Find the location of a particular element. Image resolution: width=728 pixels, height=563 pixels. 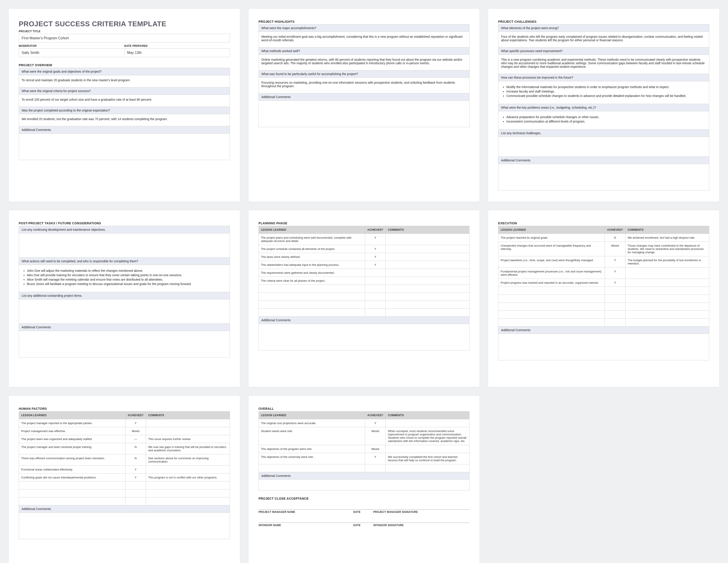

cell-comments: The budget planned for the possibility o… is located at coordinates (667, 262).